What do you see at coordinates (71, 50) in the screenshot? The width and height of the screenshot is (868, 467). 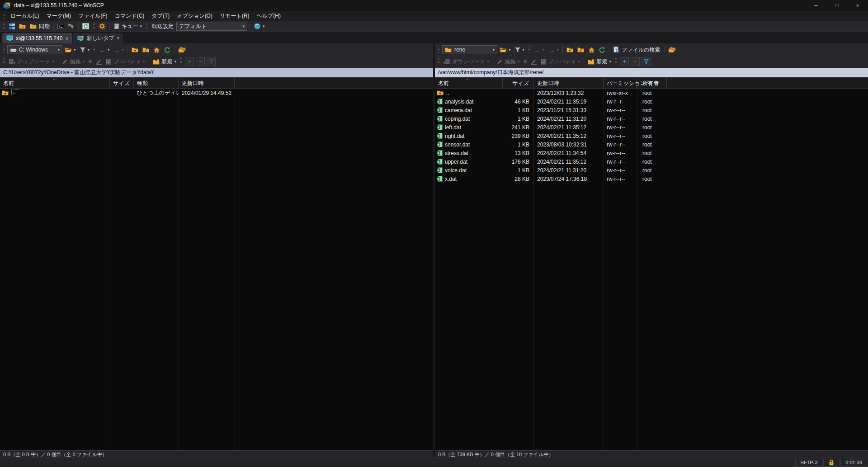 I see `local-open-directory-button: ▾` at bounding box center [71, 50].